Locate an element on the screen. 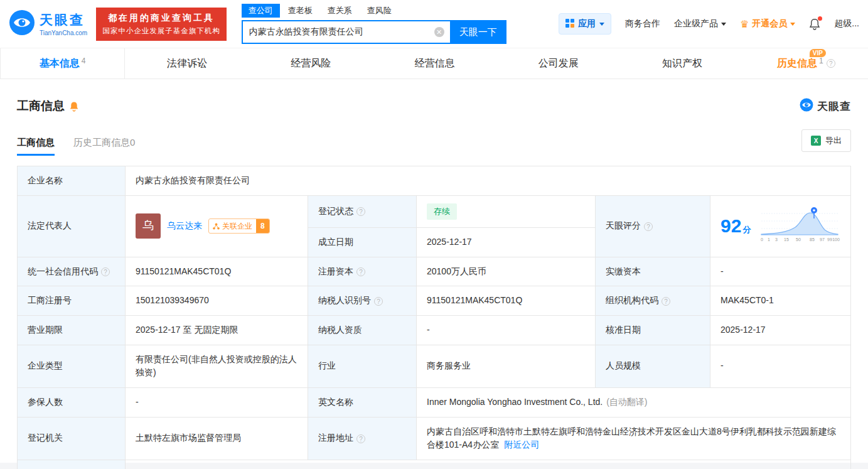 Image resolution: width=868 pixels, height=469 pixels. nav-open-vip: ♛ 开通会员 is located at coordinates (768, 24).